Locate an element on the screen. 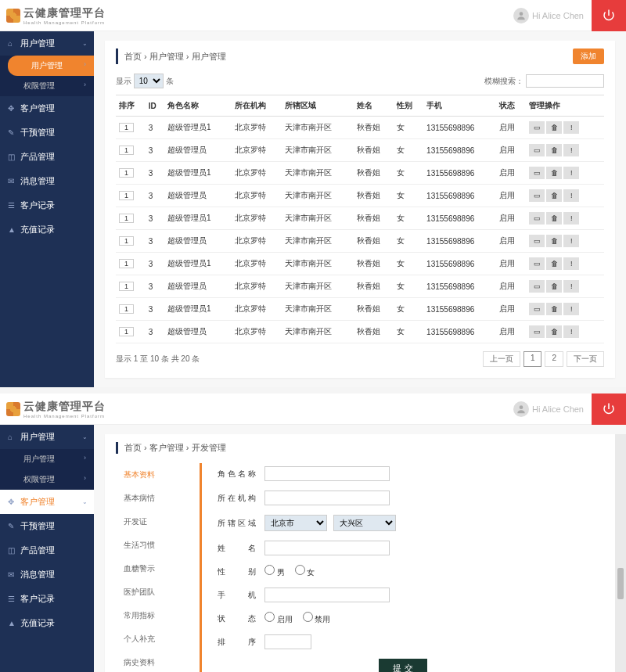 The width and height of the screenshot is (626, 672). radio-male: 男 is located at coordinates (275, 573).